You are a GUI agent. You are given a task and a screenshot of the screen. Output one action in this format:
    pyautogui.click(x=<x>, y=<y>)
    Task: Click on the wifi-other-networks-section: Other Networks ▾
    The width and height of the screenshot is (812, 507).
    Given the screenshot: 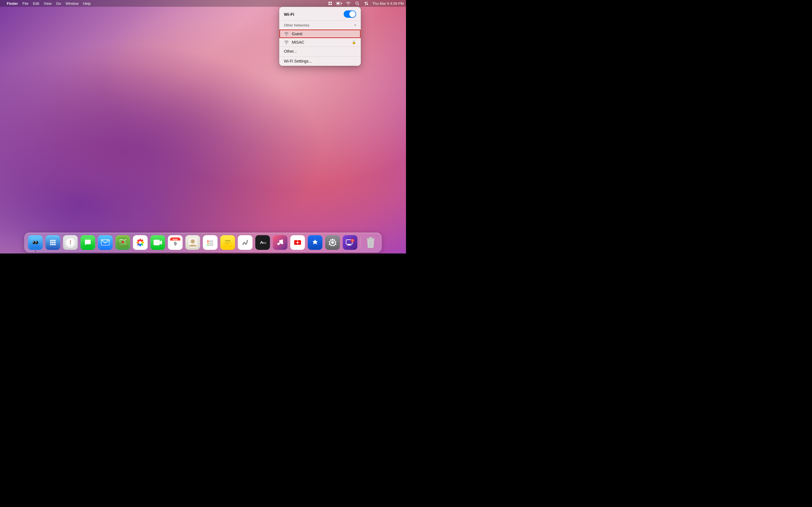 What is the action you would take?
    pyautogui.click(x=320, y=25)
    